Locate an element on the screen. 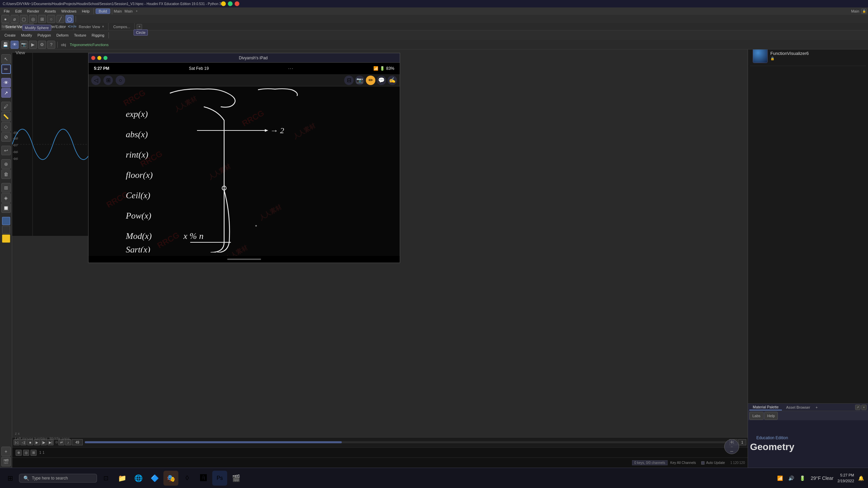 This screenshot has width=868, height=488. task-view-btn: ⊡ is located at coordinates (106, 478).